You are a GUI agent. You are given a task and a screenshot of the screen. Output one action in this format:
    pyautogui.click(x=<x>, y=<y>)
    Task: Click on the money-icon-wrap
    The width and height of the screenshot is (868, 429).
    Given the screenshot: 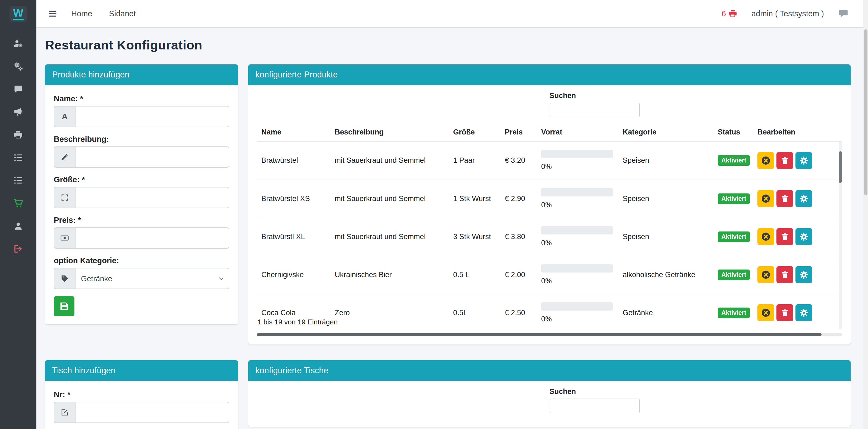 What is the action you would take?
    pyautogui.click(x=65, y=238)
    